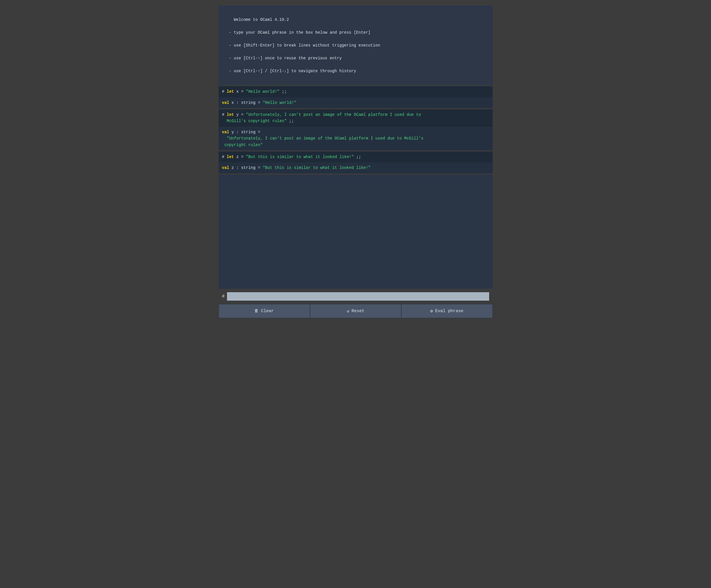 Image resolution: width=711 pixels, height=588 pixels. What do you see at coordinates (358, 297) in the screenshot?
I see `phrase-input` at bounding box center [358, 297].